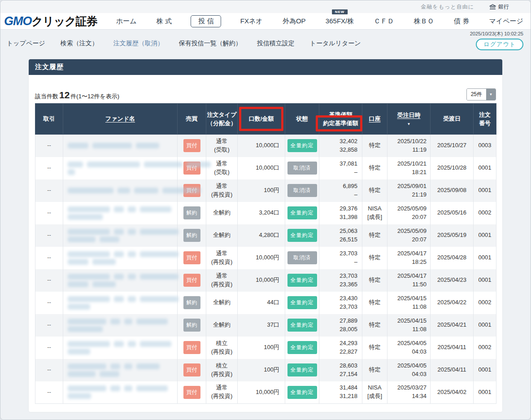 The height and width of the screenshot is (420, 531). What do you see at coordinates (261, 119) in the screenshot?
I see `header-units-amount: 口数/金額` at bounding box center [261, 119].